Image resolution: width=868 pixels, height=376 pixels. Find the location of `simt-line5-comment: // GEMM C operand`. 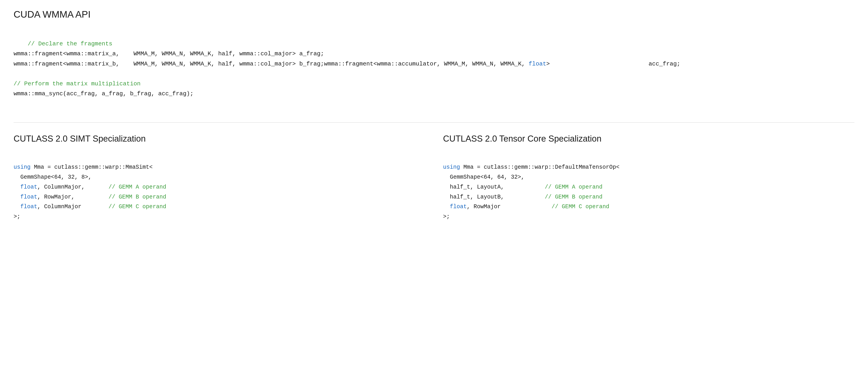

simt-line5-comment: // GEMM C operand is located at coordinates (137, 207).